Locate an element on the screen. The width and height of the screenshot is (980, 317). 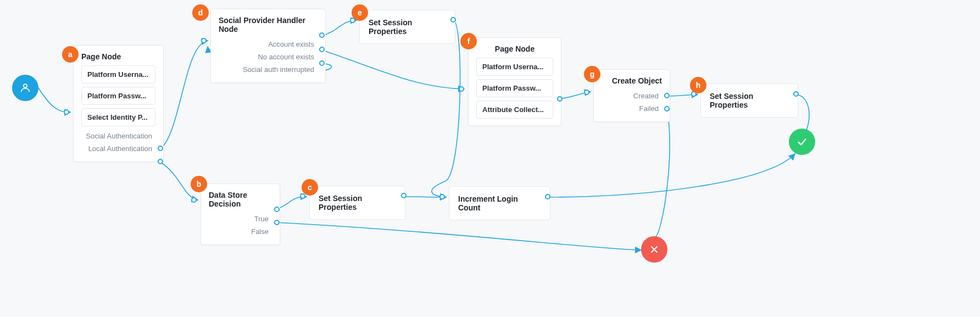
node-d-outcome-2: Social auth interrupted is located at coordinates (268, 69).